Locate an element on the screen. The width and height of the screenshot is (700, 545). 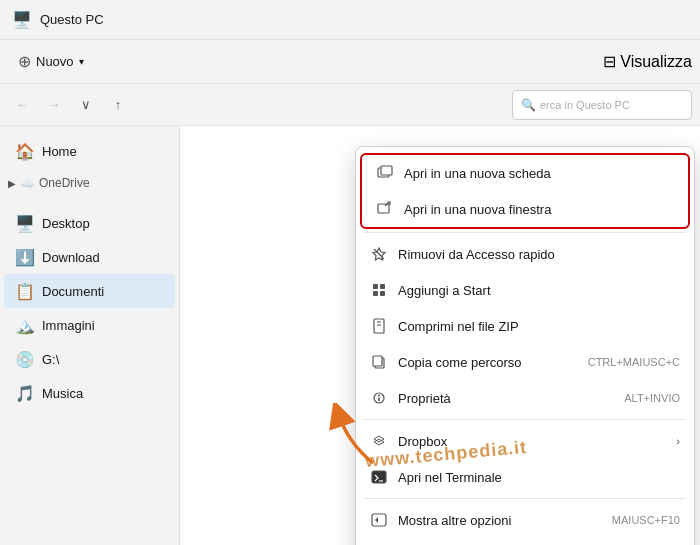
immagini-icon: 🏔️ is located at coordinates (25, 325).